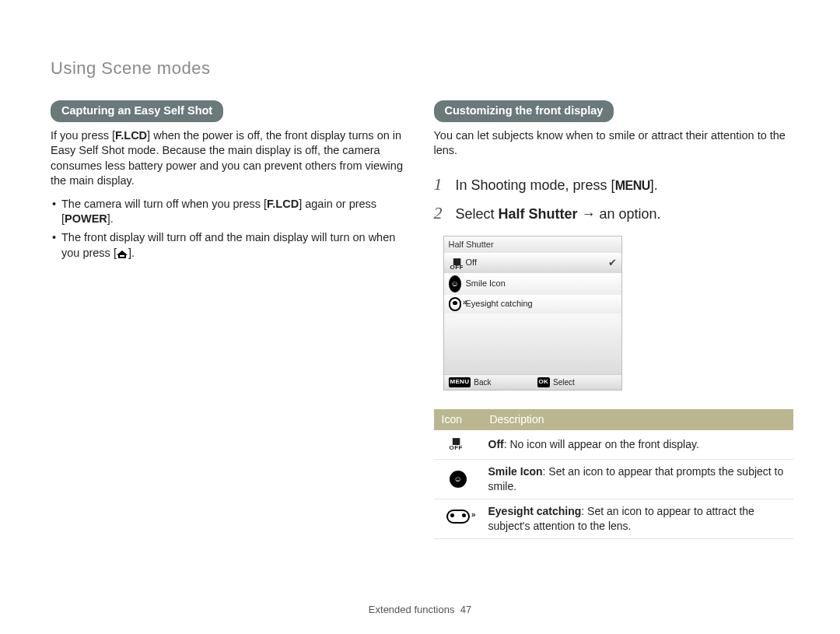  Describe the element at coordinates (533, 284) in the screenshot. I see `ui-option-smile: ☺ Smile Icon` at that location.